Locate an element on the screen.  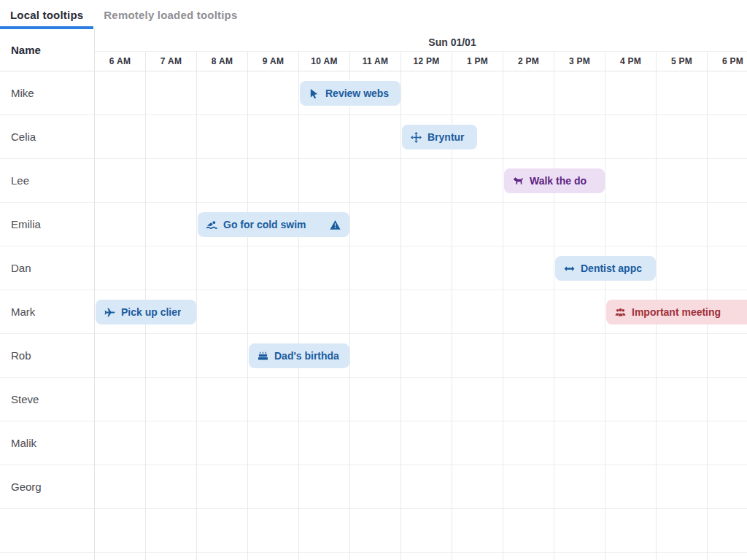
move-icon is located at coordinates (416, 137).